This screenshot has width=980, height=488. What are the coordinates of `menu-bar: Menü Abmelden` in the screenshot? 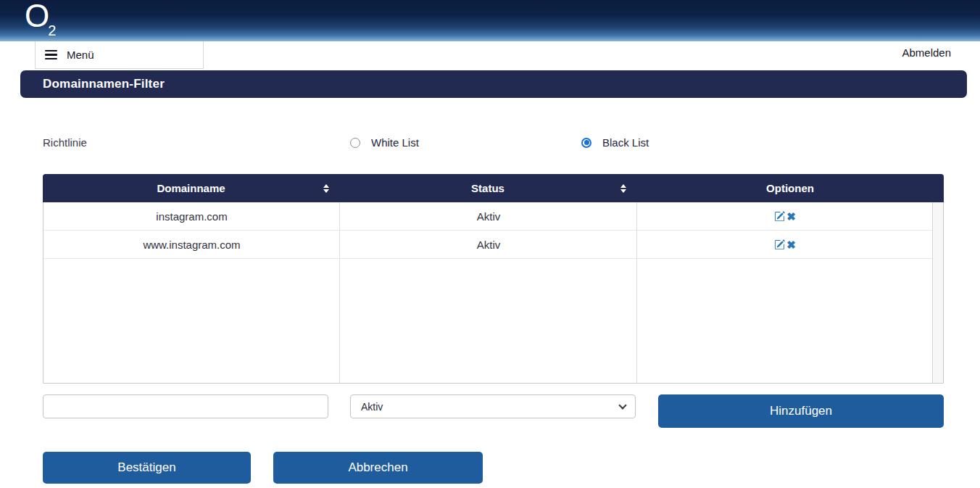 It's located at (490, 55).